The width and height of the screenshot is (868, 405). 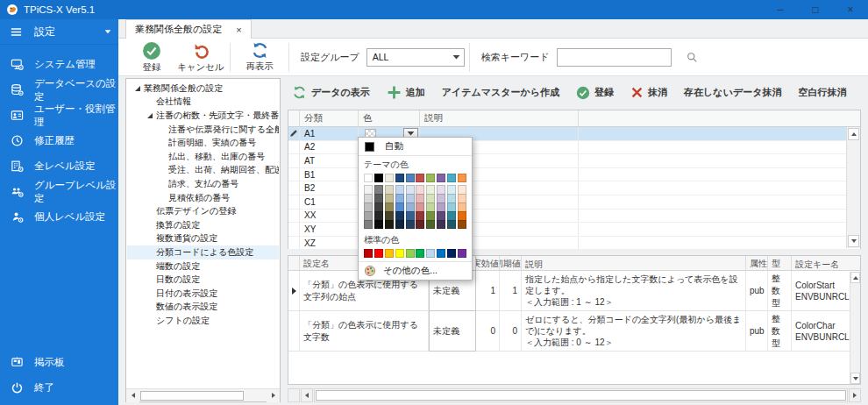 I want to click on grid-col-color: 色, so click(x=389, y=118).